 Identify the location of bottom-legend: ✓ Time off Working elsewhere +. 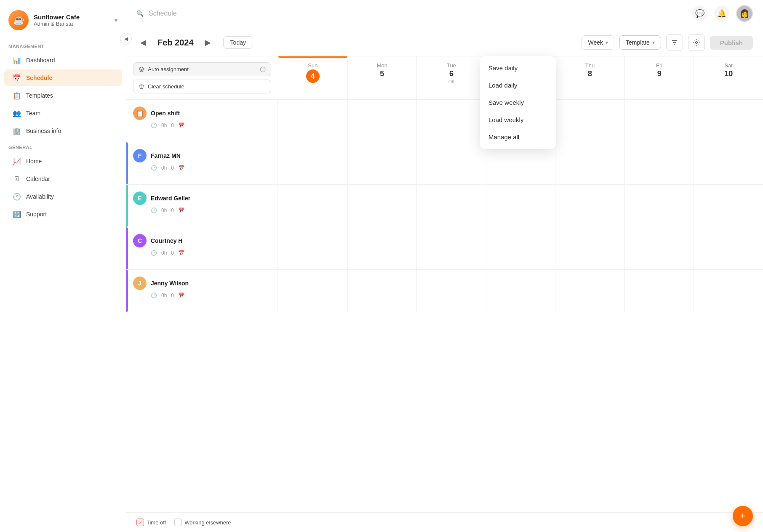
(445, 522).